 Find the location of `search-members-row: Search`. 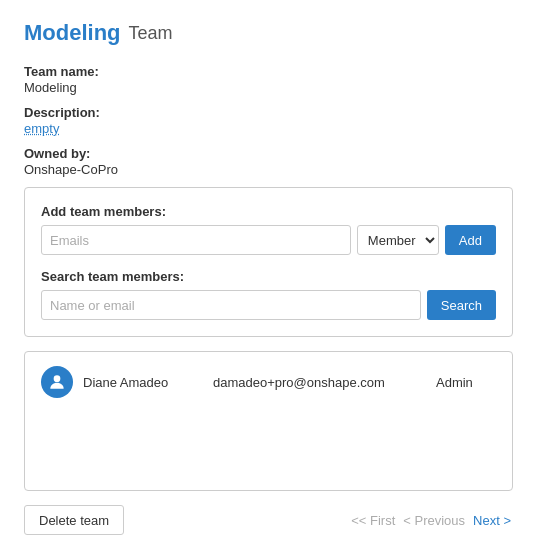

search-members-row: Search is located at coordinates (268, 305).